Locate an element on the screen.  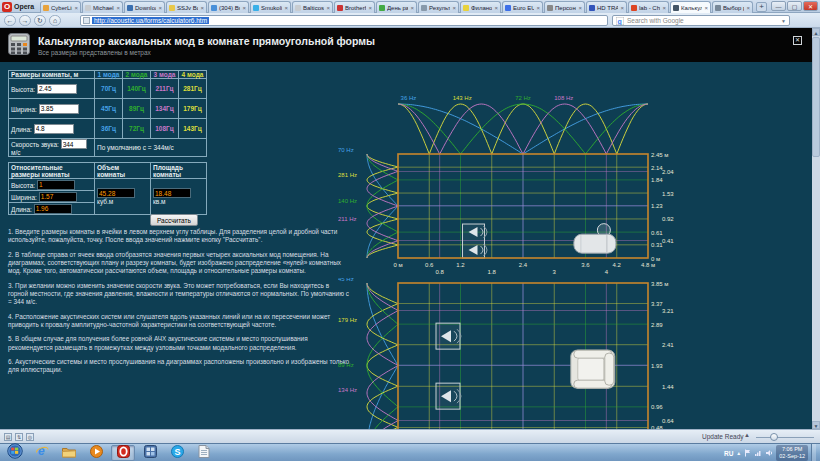
browser-tab: Результа...× is located at coordinates (438, 7).